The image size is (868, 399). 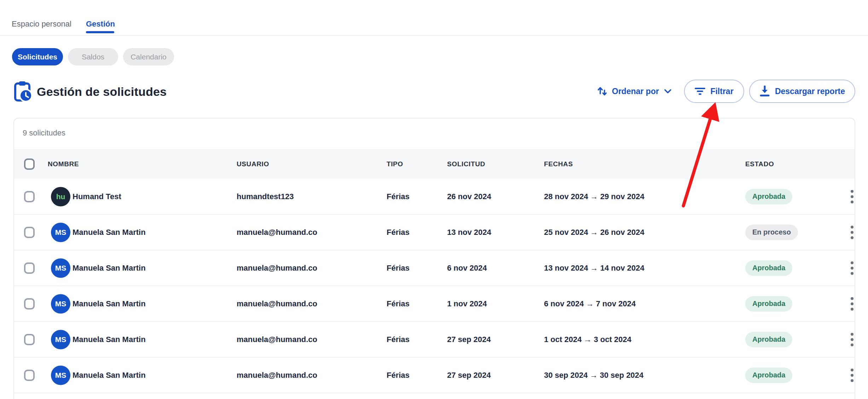 I want to click on table-row: hu Humand Test humandtest123 Férias 26 n…, so click(x=434, y=197).